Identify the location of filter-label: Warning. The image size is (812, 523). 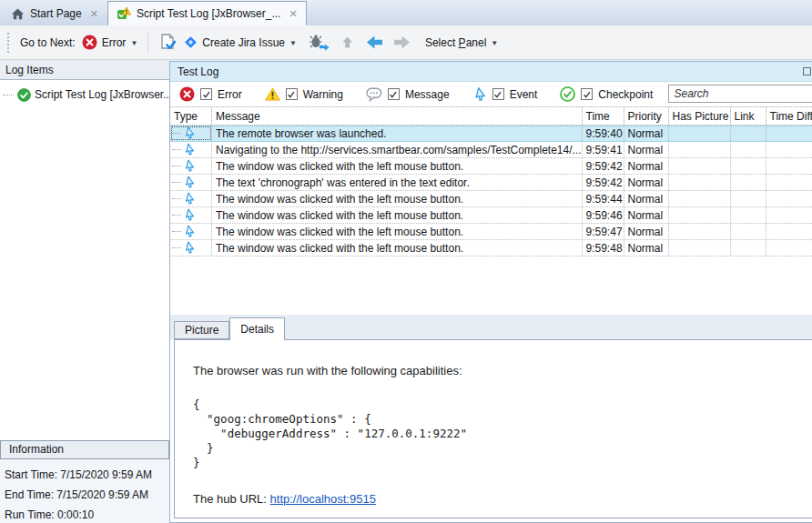
(323, 95).